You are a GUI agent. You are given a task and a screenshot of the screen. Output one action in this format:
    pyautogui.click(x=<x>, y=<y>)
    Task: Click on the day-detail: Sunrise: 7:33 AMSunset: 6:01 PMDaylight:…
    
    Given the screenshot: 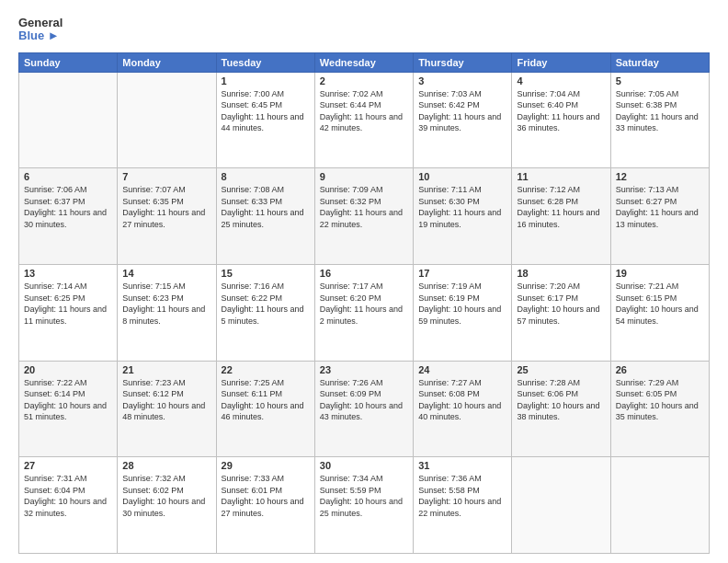 What is the action you would take?
    pyautogui.click(x=263, y=496)
    